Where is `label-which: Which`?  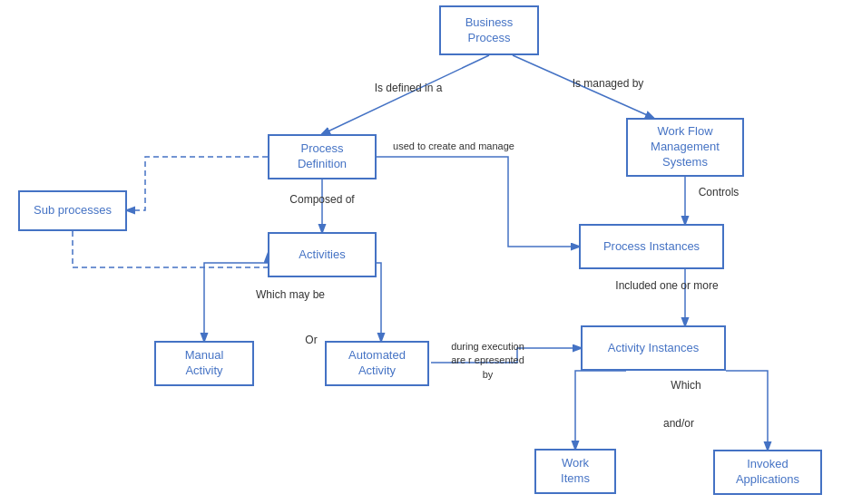
label-which: Which is located at coordinates (686, 385).